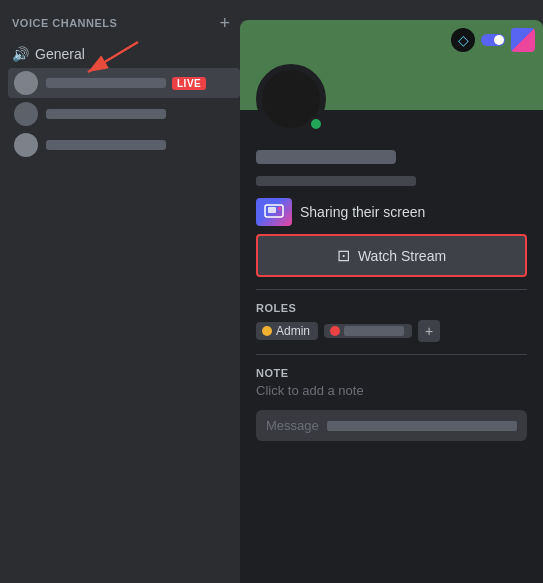 Image resolution: width=543 pixels, height=583 pixels. I want to click on message-input-area: Message, so click(392, 426).